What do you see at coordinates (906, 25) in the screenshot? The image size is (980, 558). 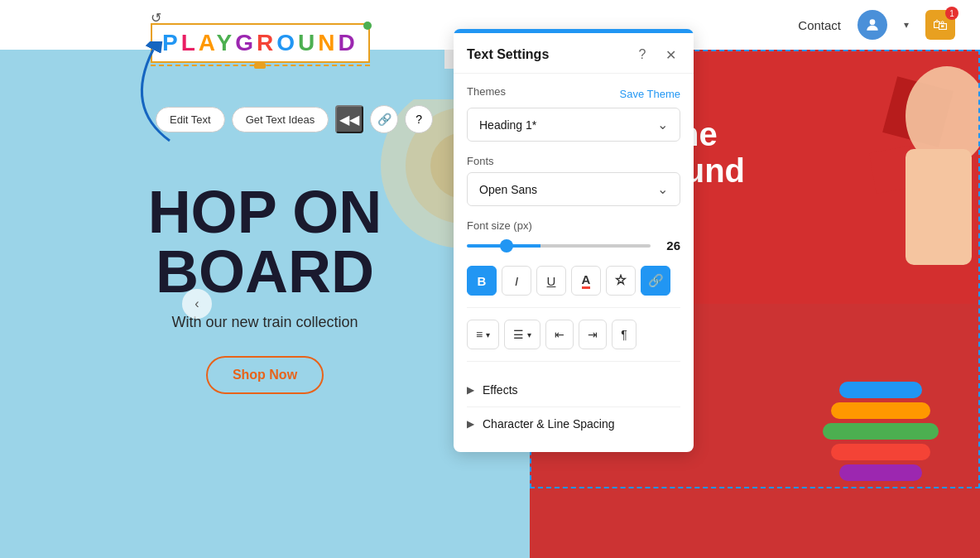 I see `nav-chevron-icon: ▾` at bounding box center [906, 25].